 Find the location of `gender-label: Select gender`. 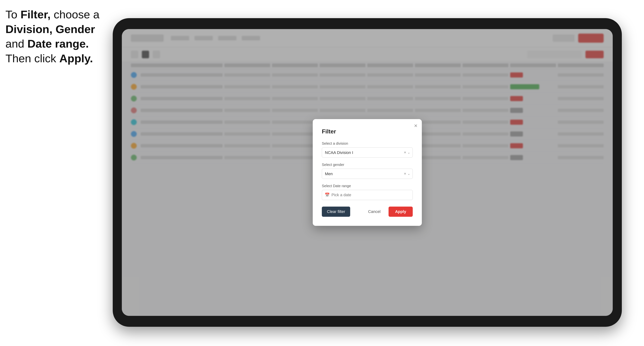

gender-label: Select gender is located at coordinates (367, 165).